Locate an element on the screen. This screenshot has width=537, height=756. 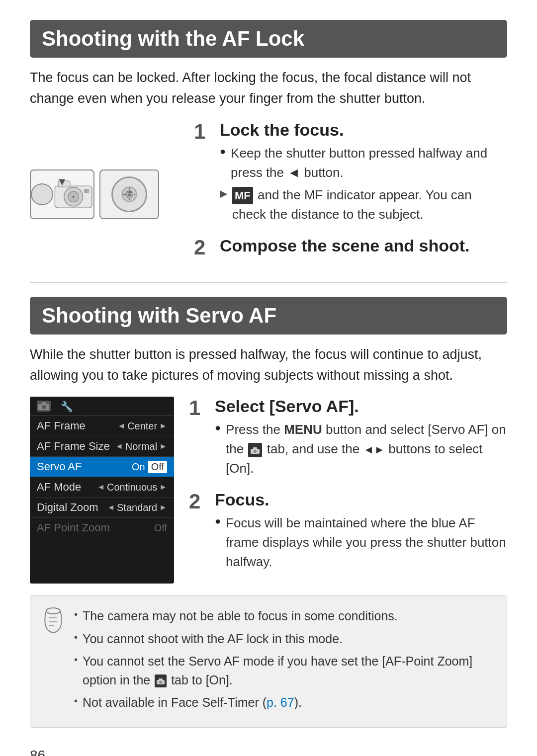
af-frame-label: AF Frame is located at coordinates (77, 426).